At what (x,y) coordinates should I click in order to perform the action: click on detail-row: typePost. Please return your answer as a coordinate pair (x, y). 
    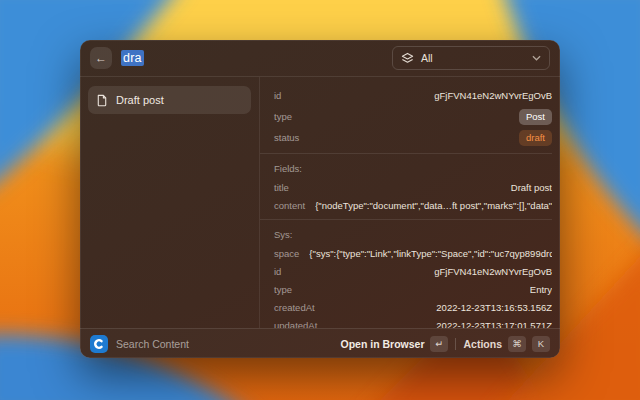
    Looking at the image, I should click on (413, 116).